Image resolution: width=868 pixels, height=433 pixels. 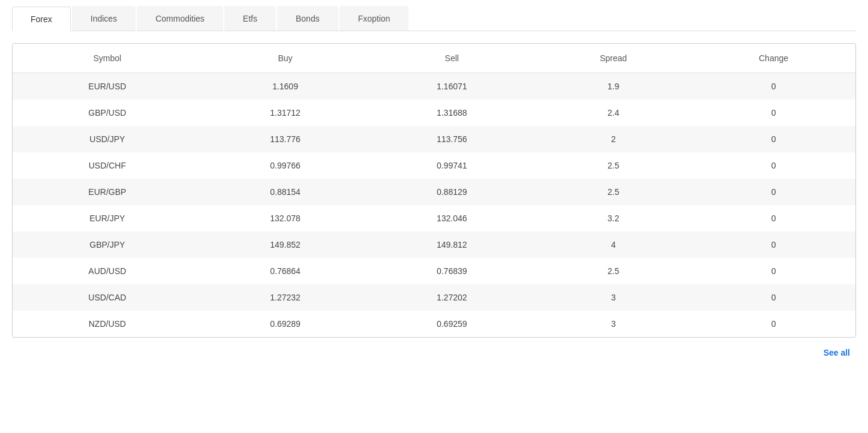 I want to click on cell-symbol: USD/CHF, so click(x=107, y=166).